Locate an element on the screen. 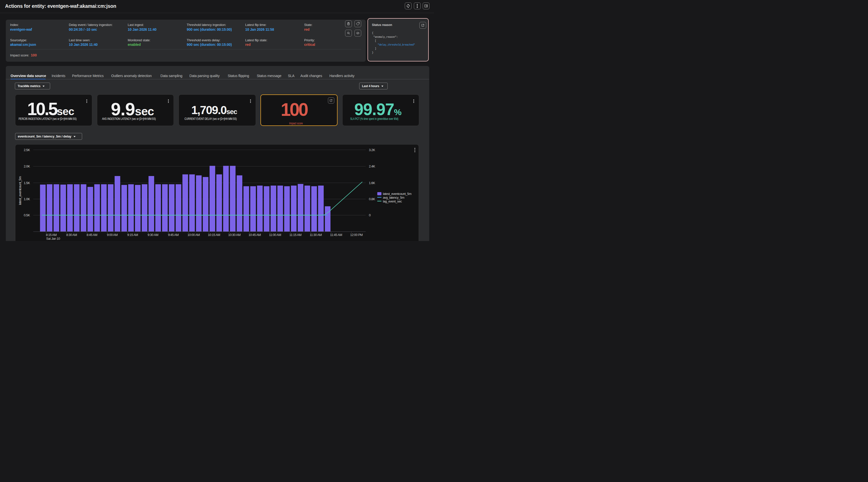  svg-text: 11:15 AM is located at coordinates (296, 235).